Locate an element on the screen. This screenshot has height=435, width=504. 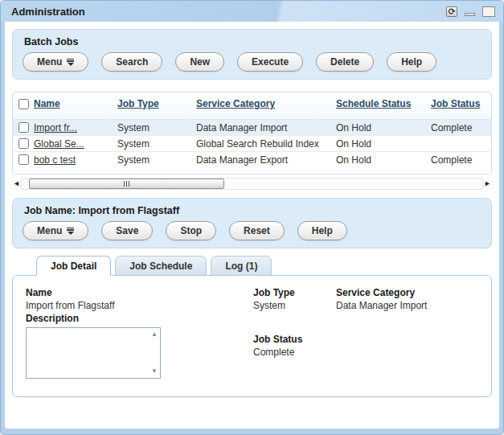
job-status-value: Complete is located at coordinates (294, 352).